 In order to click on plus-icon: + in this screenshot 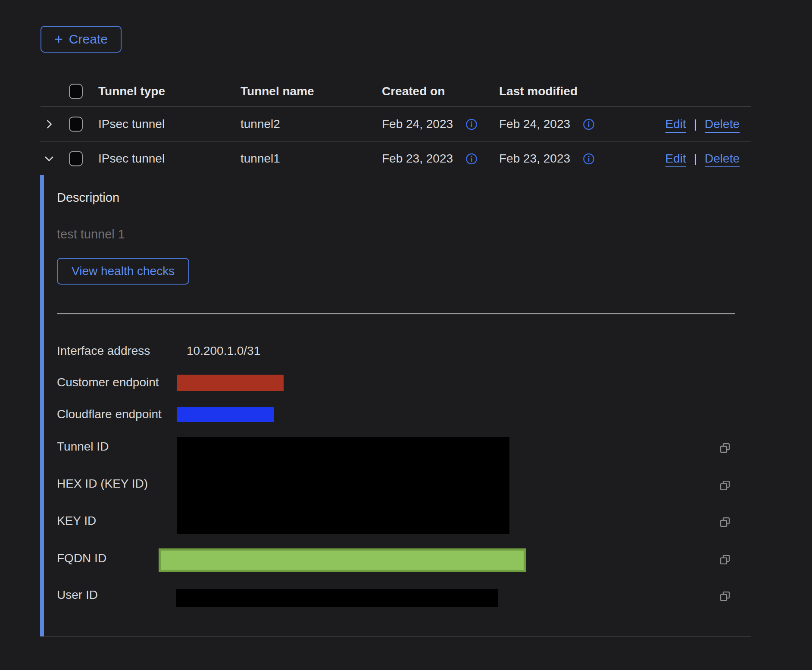, I will do `click(59, 39)`.